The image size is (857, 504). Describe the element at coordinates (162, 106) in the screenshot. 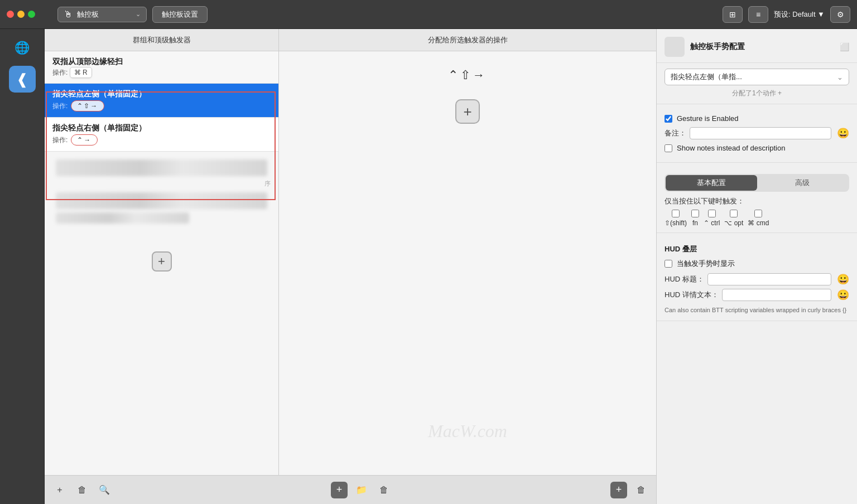

I see `trigger-action: 操作: ⌃⇧→` at that location.